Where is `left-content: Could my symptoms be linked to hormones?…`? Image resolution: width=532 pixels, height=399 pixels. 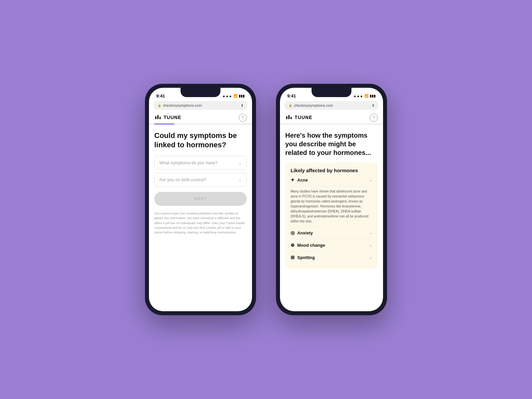
left-content: Could my symptoms be linked to hormones?… is located at coordinates (200, 183).